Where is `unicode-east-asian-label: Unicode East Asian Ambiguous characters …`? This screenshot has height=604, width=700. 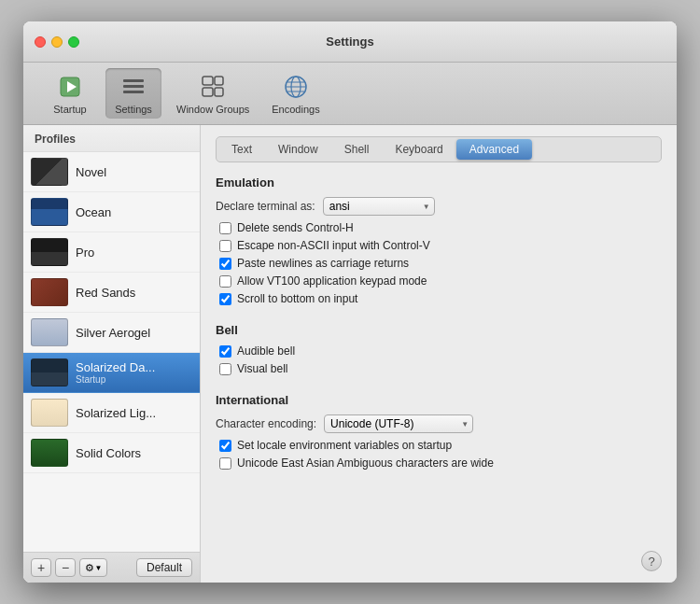
unicode-east-asian-label: Unicode East Asian Ambiguous characters … is located at coordinates (366, 463).